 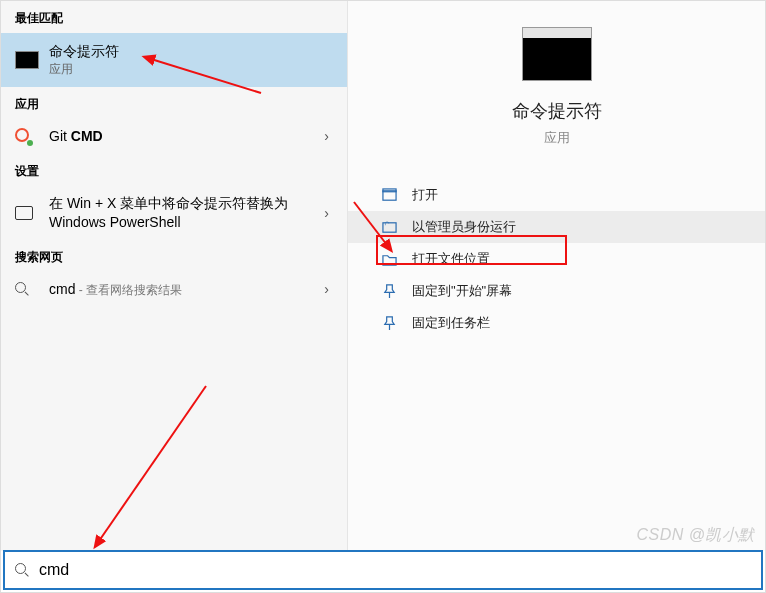 What do you see at coordinates (451, 259) in the screenshot?
I see `action-location-label: 打开文件位置` at bounding box center [451, 259].